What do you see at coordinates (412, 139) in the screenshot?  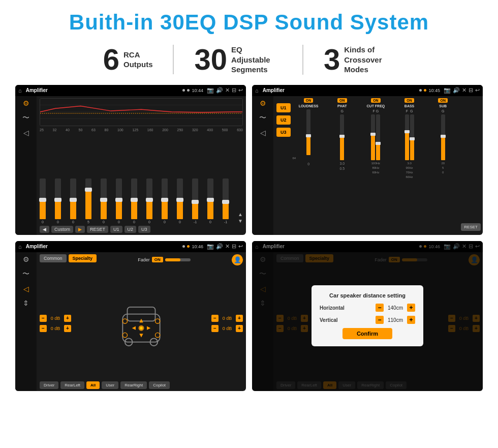 I see `ch-bass-thumb2` at bounding box center [412, 139].